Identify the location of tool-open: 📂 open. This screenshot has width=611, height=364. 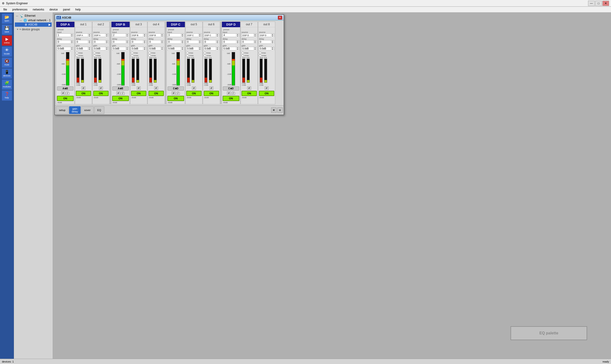
(7, 19).